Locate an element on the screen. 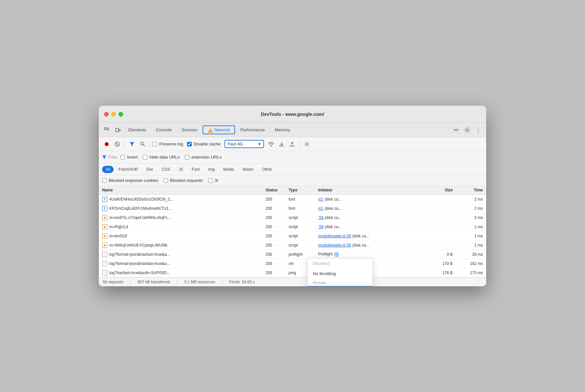  row-name: 4UaRrENHsxJlGDuGo1OIlJfC6l_2... is located at coordinates (141, 199).